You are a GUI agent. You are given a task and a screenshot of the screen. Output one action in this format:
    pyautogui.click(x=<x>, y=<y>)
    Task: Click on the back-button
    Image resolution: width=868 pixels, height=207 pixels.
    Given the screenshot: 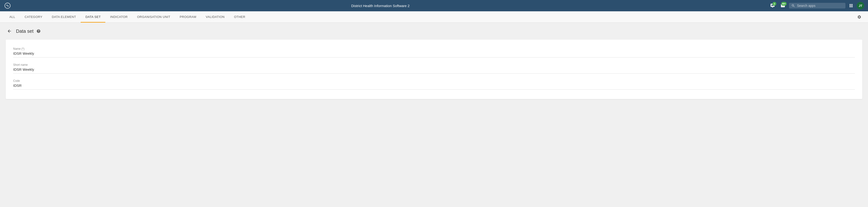 What is the action you would take?
    pyautogui.click(x=9, y=31)
    